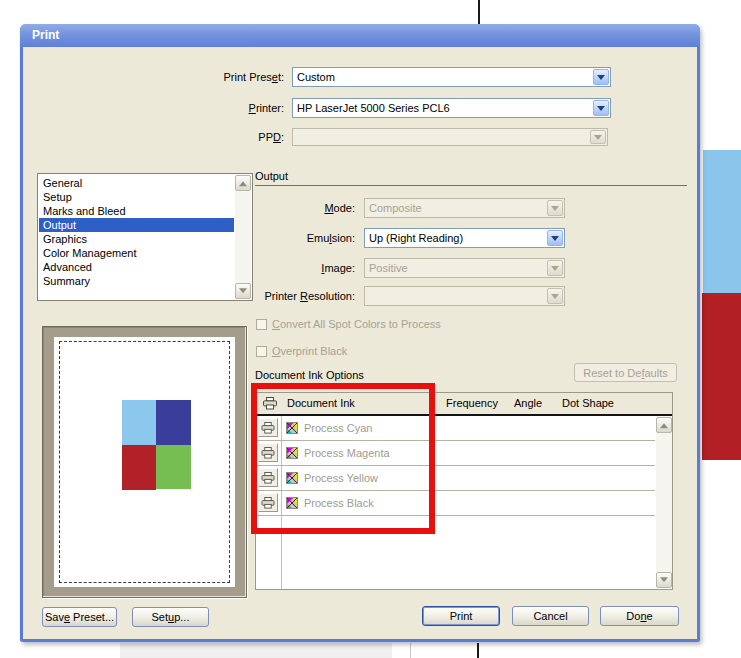 The height and width of the screenshot is (658, 741). I want to click on printer-resolution-label: Printer Resolution:, so click(275, 296).